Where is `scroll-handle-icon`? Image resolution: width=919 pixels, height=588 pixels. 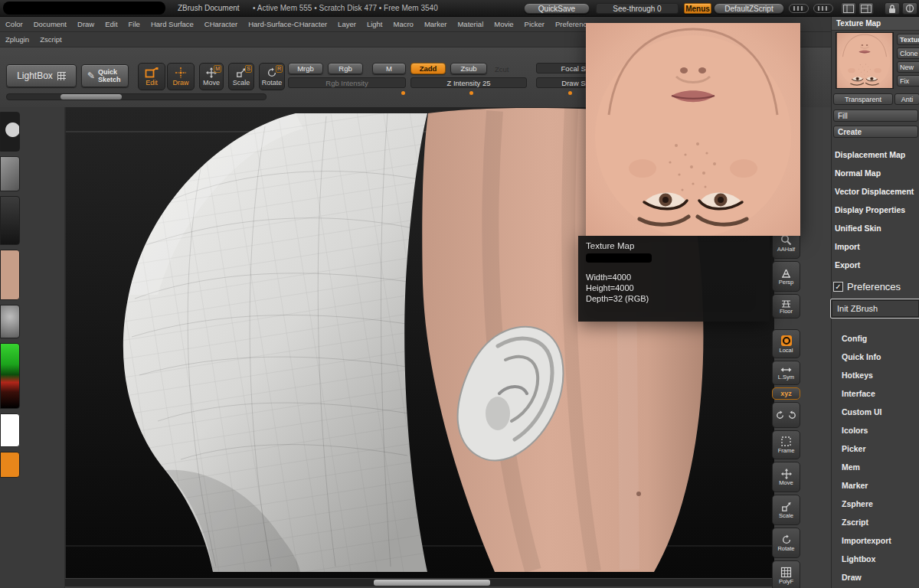 scroll-handle-icon is located at coordinates (910, 8).